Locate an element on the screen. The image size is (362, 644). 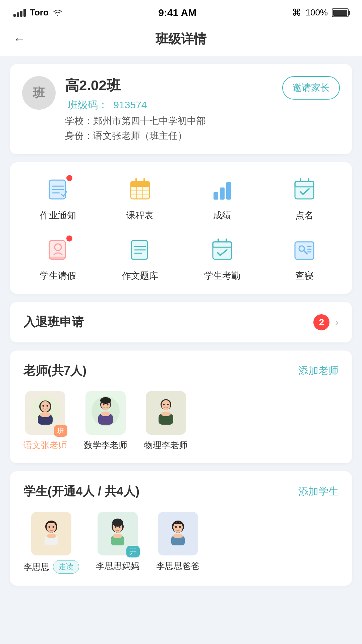
attendance-icon is located at coordinates (304, 190).